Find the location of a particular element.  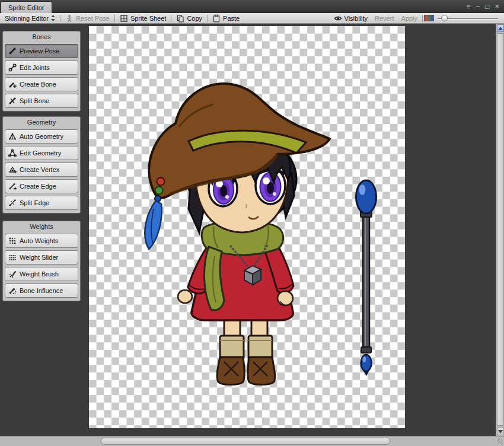

auto-geometry-button: Auto Geometry is located at coordinates (42, 136).